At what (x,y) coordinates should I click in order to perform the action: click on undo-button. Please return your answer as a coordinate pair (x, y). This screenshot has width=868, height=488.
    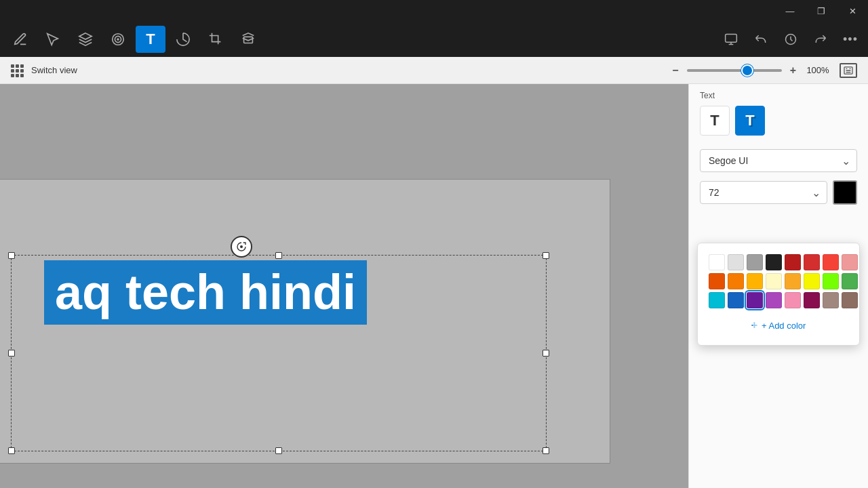
    Looking at the image, I should click on (761, 39).